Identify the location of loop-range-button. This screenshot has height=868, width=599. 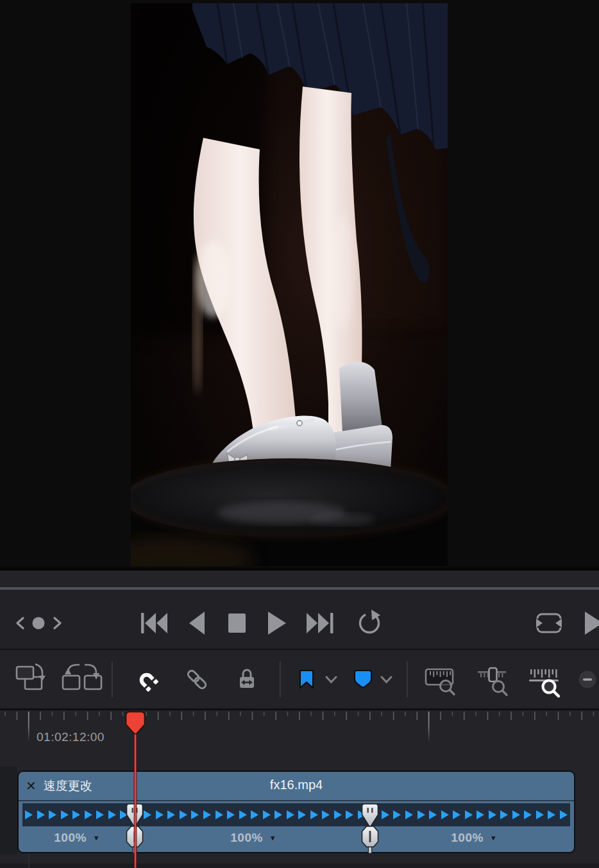
(549, 623).